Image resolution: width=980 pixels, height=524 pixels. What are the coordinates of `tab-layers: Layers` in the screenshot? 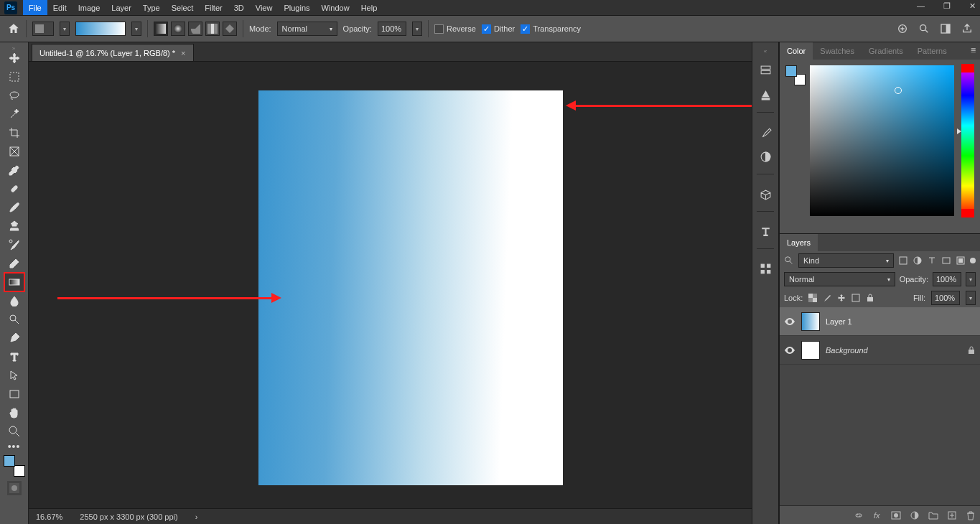 It's located at (798, 243).